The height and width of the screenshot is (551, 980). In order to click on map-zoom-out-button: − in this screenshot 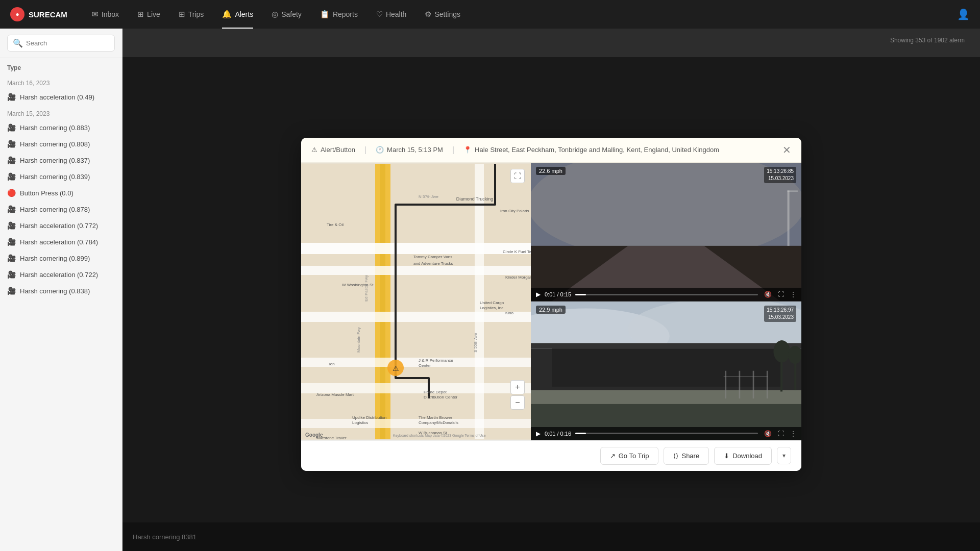, I will do `click(518, 403)`.